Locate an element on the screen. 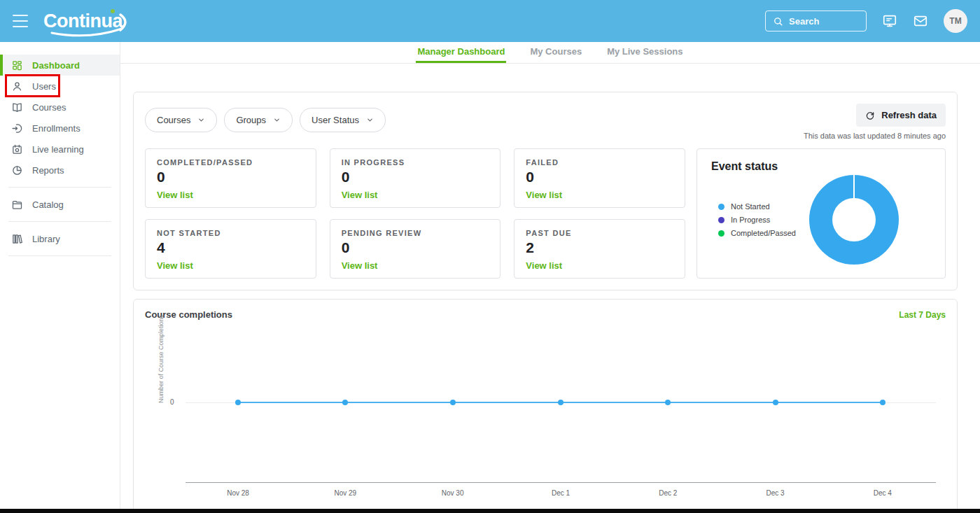  legend-dot-green is located at coordinates (721, 234).